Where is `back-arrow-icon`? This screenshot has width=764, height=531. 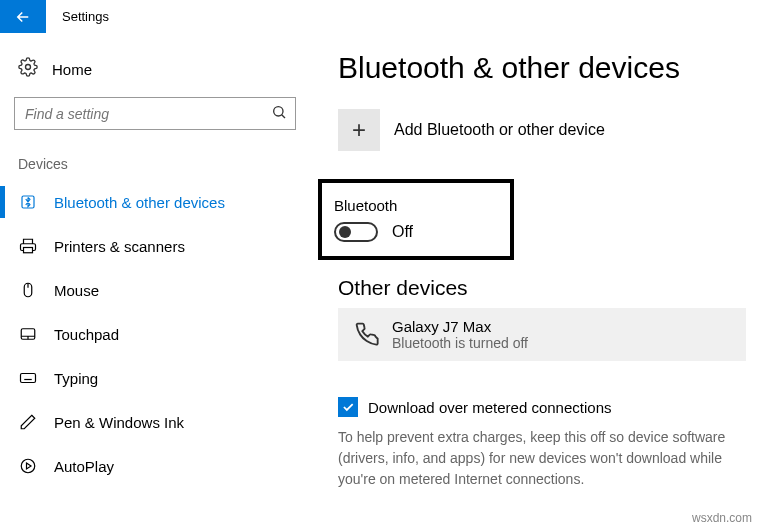
back-arrow-icon is located at coordinates (23, 17).